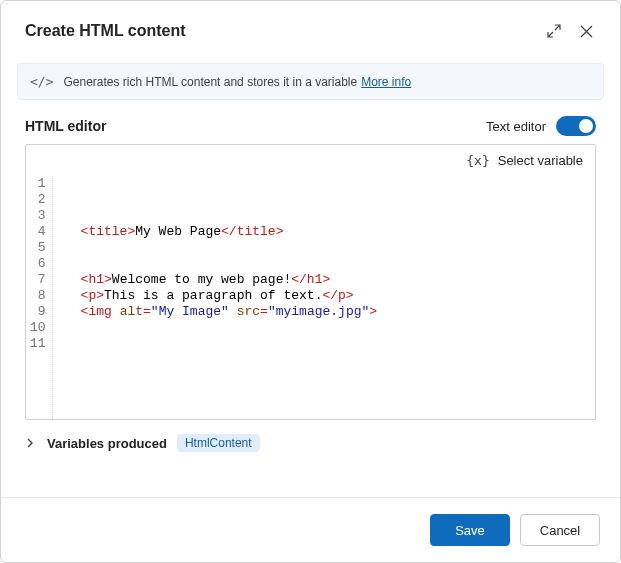  Describe the element at coordinates (310, 127) in the screenshot. I see `editor-header: HTML editor Text editor` at that location.